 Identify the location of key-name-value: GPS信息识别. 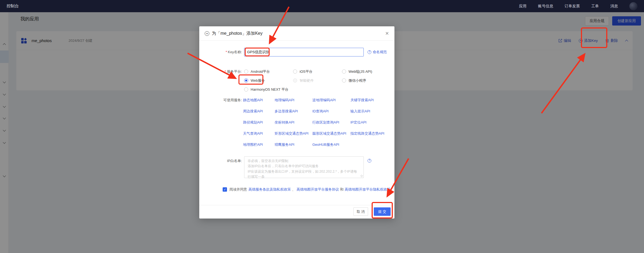
(258, 52).